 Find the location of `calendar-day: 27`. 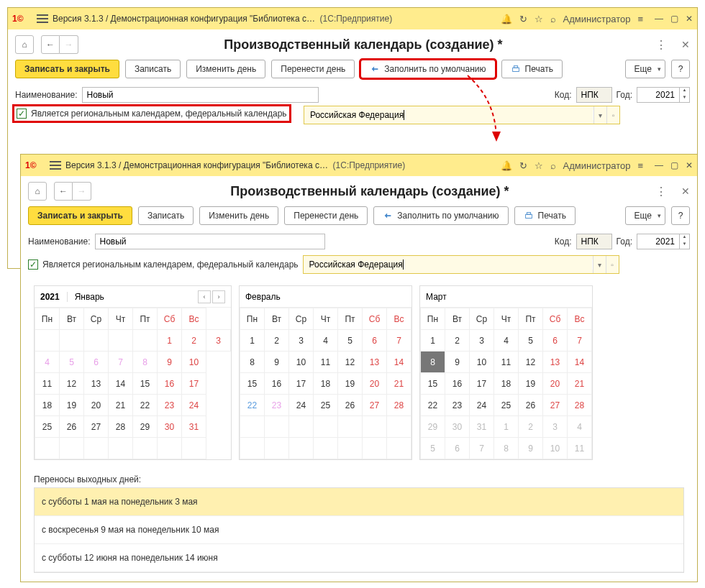

calendar-day: 27 is located at coordinates (375, 405).